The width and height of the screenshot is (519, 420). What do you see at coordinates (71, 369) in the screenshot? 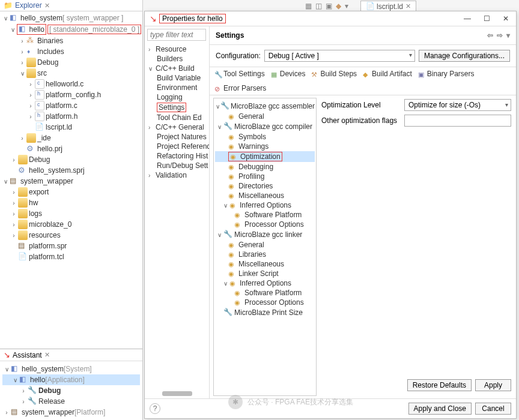
I see `assist-hello-system: ∨hello_system [System]` at bounding box center [71, 369].